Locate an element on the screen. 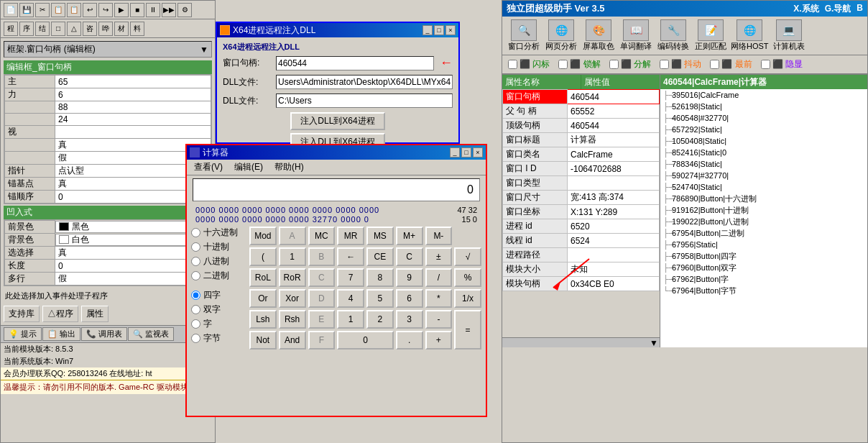  btn-3: 3 is located at coordinates (410, 319).